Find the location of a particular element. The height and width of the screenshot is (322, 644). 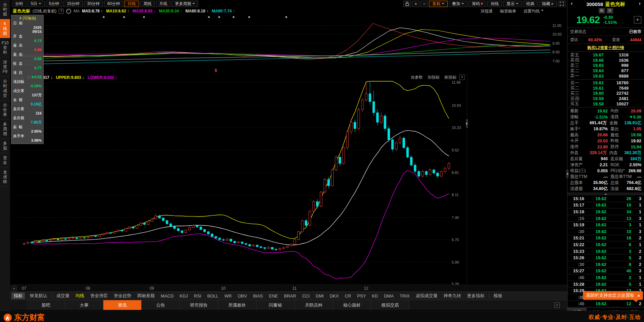

boll-action-button: 加指标 is located at coordinates (434, 77).